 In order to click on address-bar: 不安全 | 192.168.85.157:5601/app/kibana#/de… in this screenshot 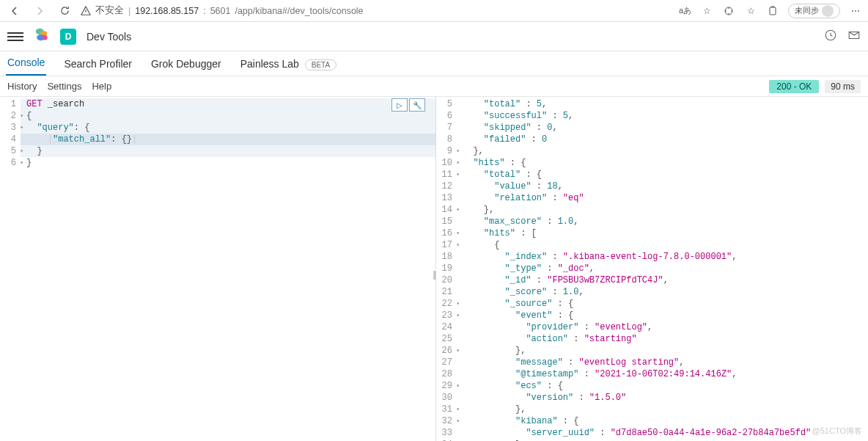, I will do `click(376, 10)`.